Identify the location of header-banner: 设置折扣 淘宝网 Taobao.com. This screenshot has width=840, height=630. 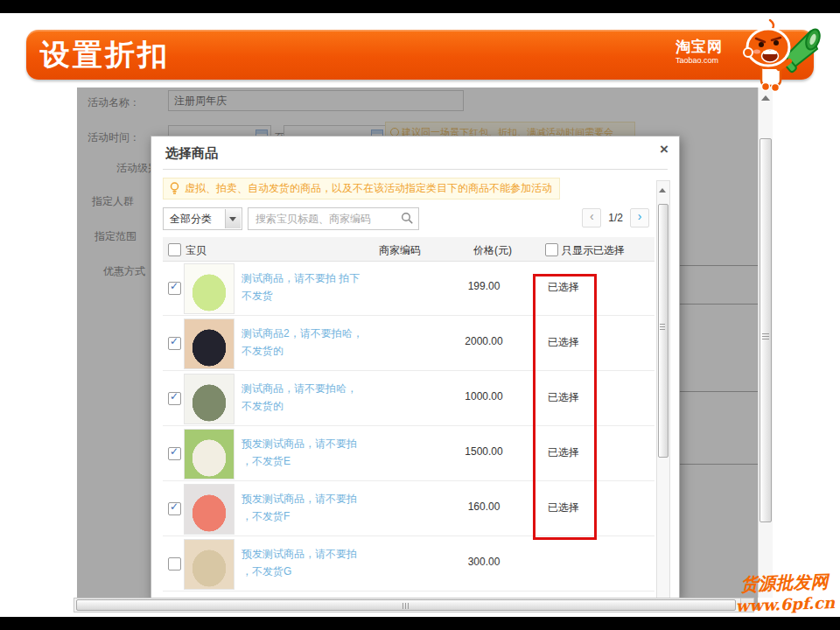
(420, 54).